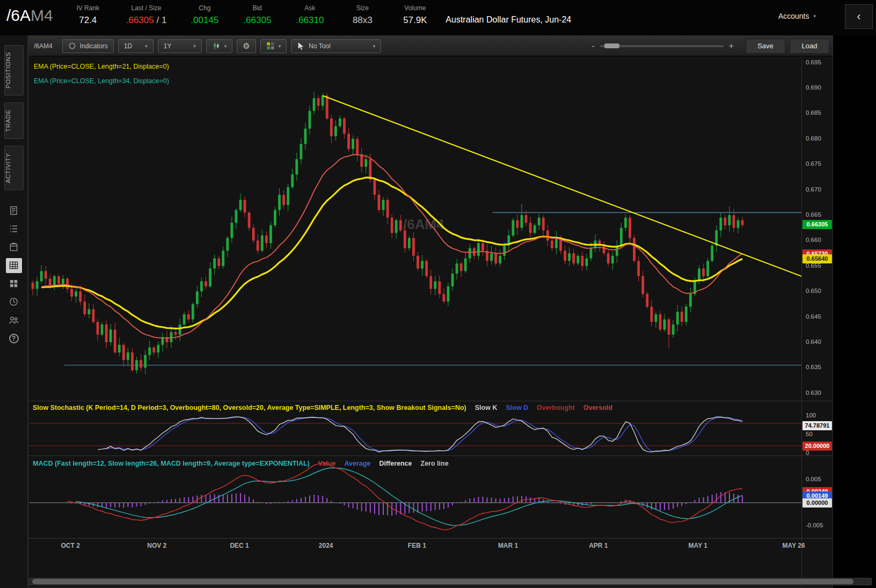 This screenshot has width=876, height=588. Describe the element at coordinates (814, 367) in the screenshot. I see `axis-tick-label: 0.635` at that location.